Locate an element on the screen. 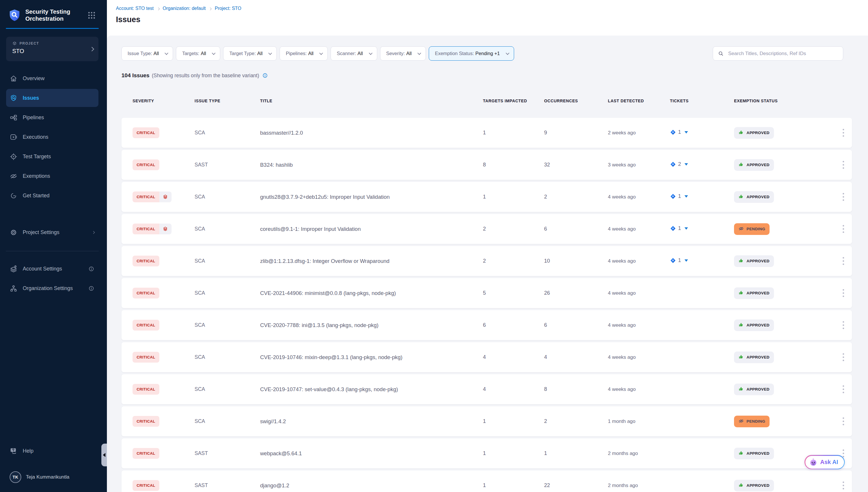 Image resolution: width=868 pixels, height=492 pixels. cube-icon is located at coordinates (15, 43).